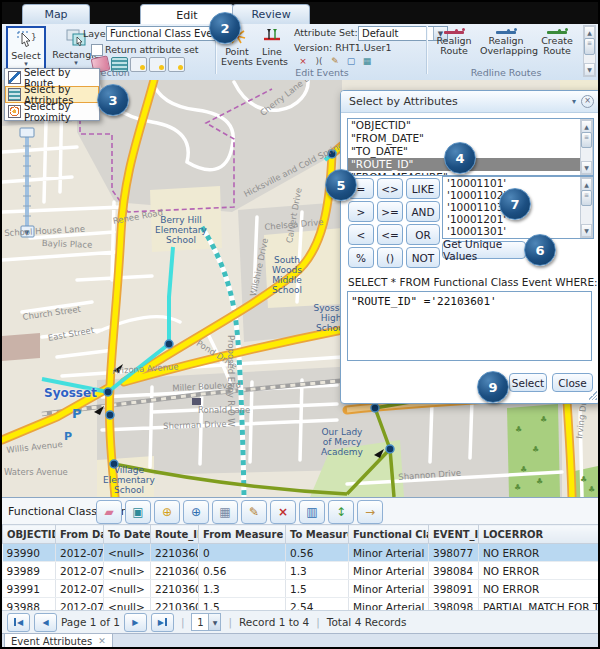 This screenshot has width=600, height=649. What do you see at coordinates (454, 534) in the screenshot?
I see `col-event-id: EVENT_ID` at bounding box center [454, 534].